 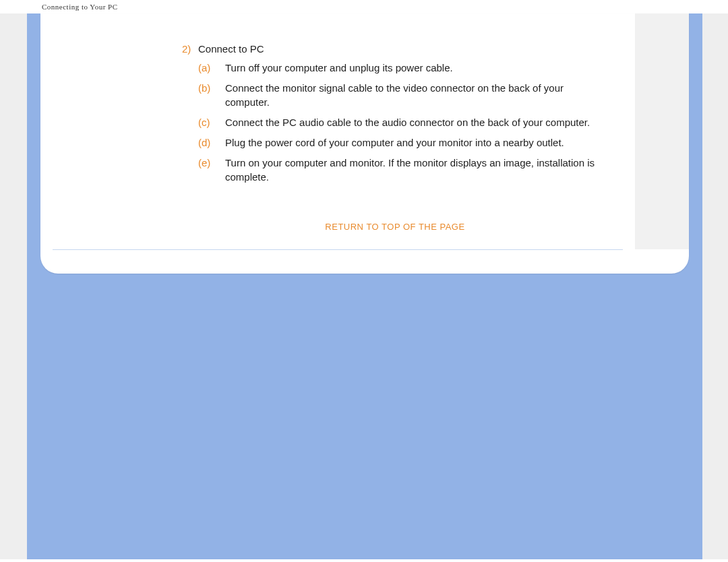 What do you see at coordinates (231, 49) in the screenshot?
I see `step-title: Connect to PC` at bounding box center [231, 49].